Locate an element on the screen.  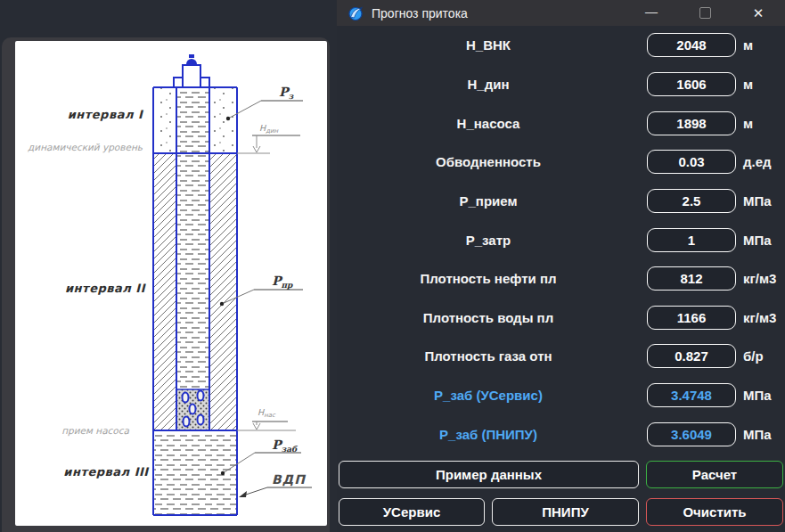
field-unit: б/р is located at coordinates (754, 356).